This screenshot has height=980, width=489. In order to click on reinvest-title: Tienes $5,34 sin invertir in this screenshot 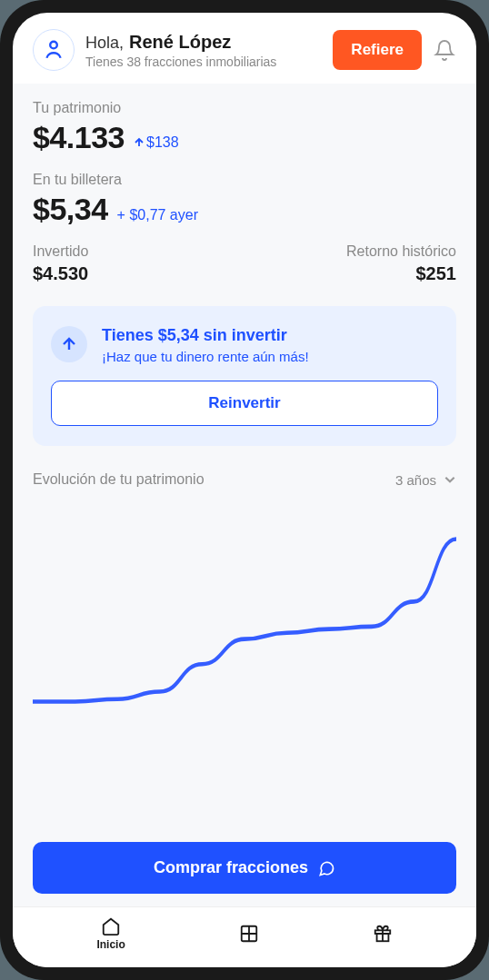, I will do `click(205, 336)`.